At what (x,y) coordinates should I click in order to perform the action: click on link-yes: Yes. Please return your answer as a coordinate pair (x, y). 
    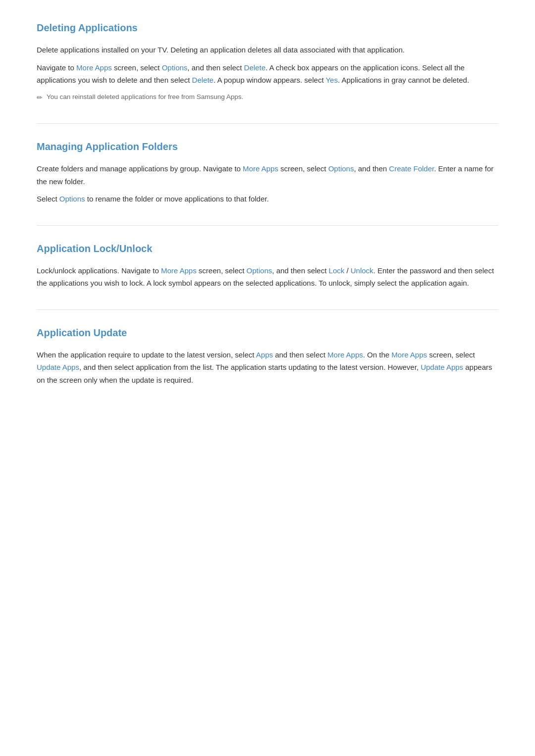
    Looking at the image, I should click on (331, 80).